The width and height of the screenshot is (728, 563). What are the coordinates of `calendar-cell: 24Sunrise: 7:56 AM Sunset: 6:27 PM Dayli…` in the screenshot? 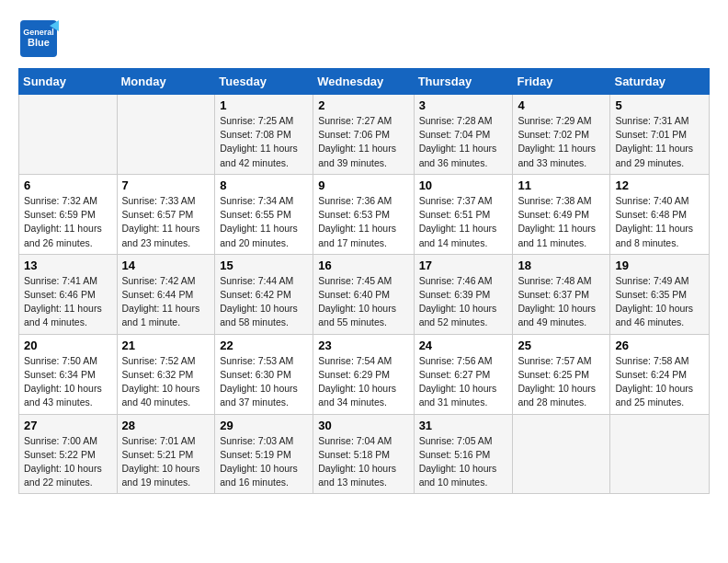 It's located at (463, 373).